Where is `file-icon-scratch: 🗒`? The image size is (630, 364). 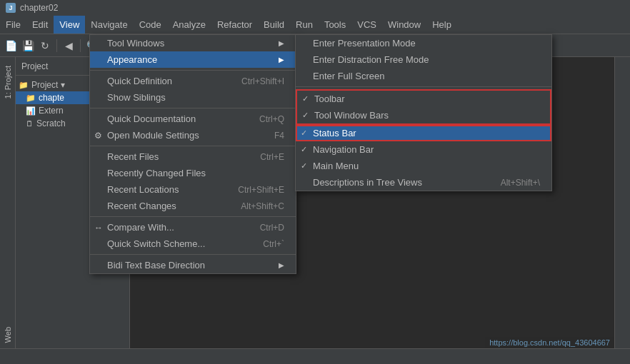
file-icon-scratch: 🗒 is located at coordinates (30, 123).